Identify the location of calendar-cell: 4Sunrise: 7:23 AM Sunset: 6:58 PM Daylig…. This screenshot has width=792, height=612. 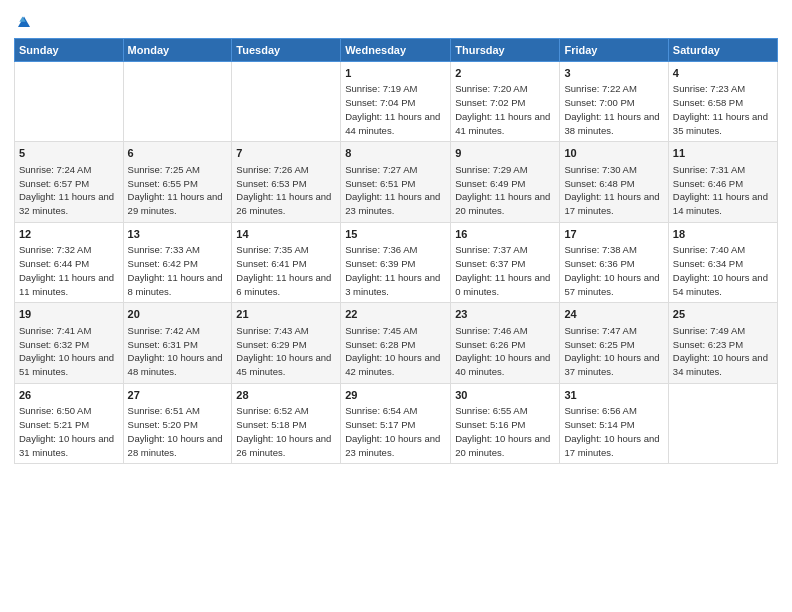
(722, 102).